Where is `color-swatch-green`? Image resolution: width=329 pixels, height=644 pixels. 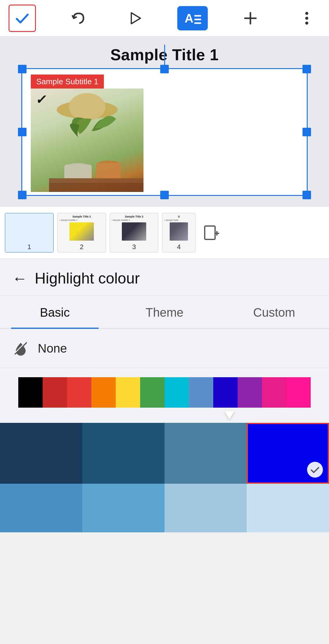
color-swatch-green is located at coordinates (152, 392).